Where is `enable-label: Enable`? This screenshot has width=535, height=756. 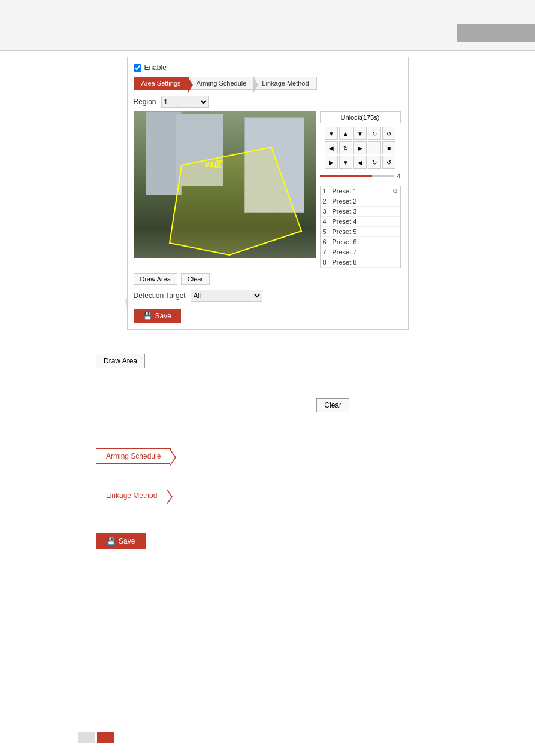 enable-label: Enable is located at coordinates (156, 68).